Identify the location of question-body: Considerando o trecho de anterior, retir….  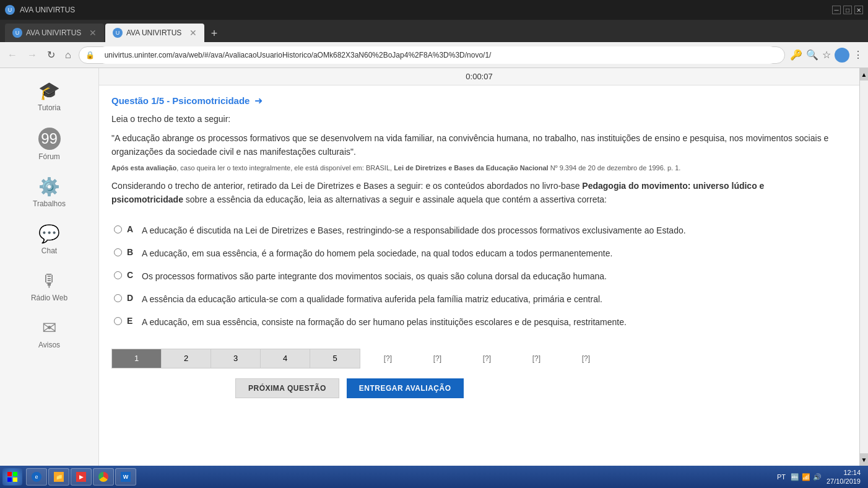
(471, 193).